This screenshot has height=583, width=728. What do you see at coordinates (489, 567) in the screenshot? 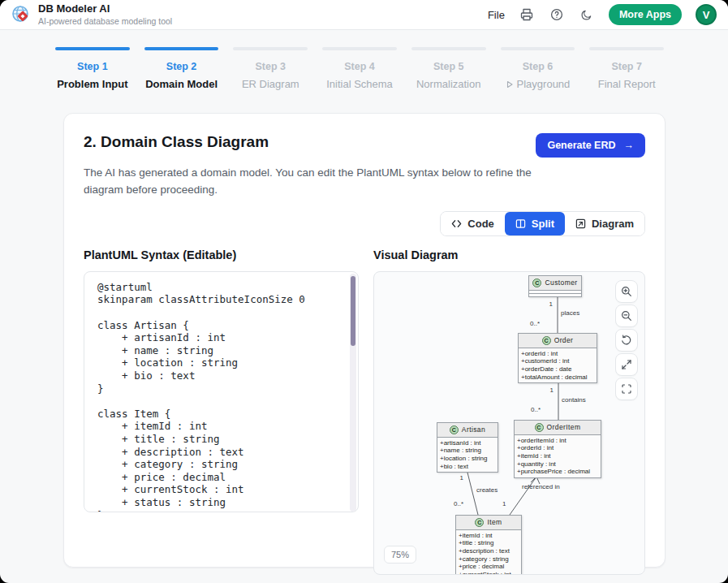
I see `class-attribute: +price : decimal` at bounding box center [489, 567].